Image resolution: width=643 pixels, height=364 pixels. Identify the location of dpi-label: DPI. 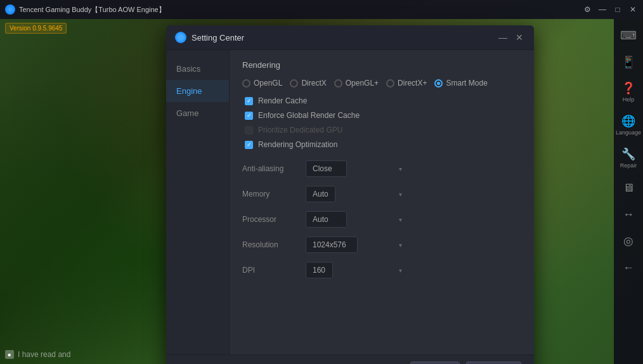
(271, 270).